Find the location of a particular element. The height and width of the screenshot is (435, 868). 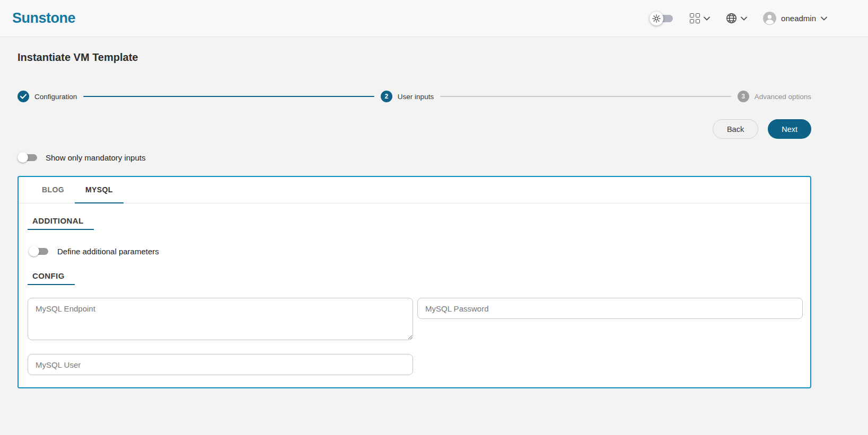

tab-blog: BLOG is located at coordinates (53, 190).